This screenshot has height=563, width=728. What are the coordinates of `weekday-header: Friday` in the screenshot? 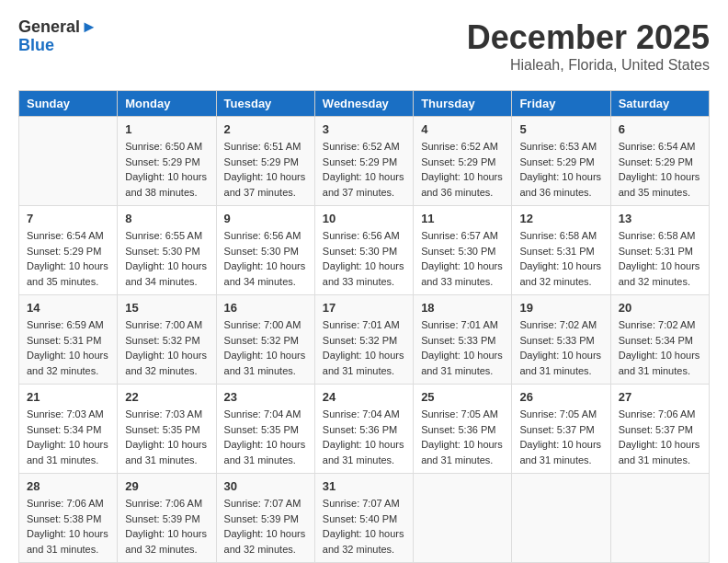 It's located at (561, 104).